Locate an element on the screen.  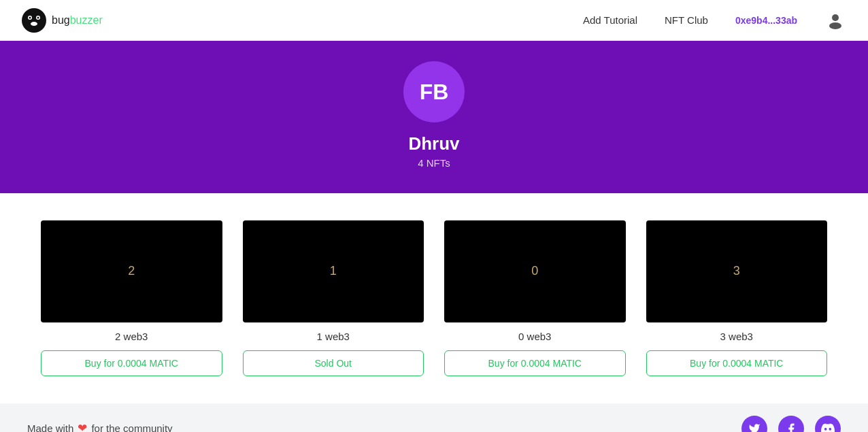
nft-number-2: 0 is located at coordinates (535, 271).